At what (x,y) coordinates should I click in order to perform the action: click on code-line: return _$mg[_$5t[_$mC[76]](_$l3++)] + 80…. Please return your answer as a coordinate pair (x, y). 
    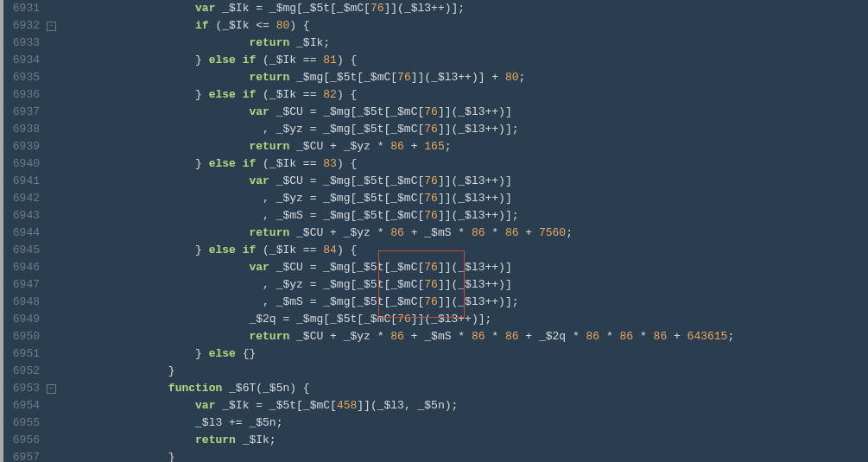
    Looking at the image, I should click on (465, 78).